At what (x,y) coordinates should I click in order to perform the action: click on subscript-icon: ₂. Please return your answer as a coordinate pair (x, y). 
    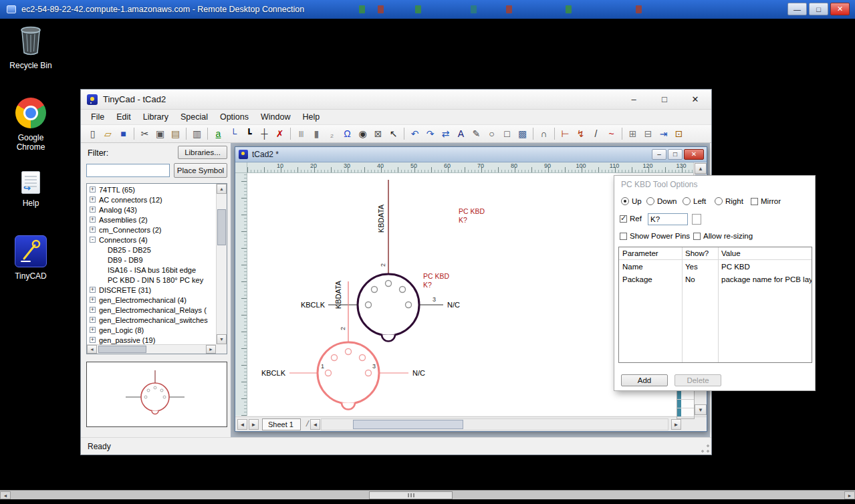
    Looking at the image, I should click on (332, 134).